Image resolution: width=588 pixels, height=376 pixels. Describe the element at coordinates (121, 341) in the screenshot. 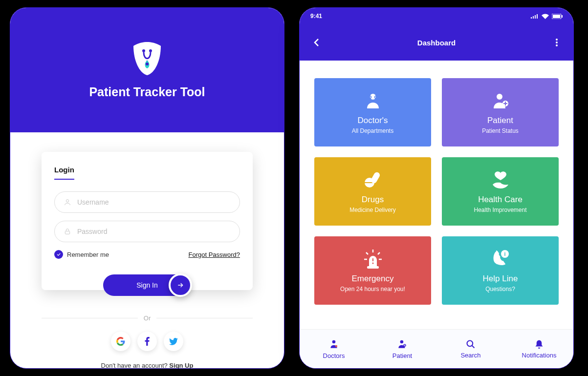

I see `google-login-button` at that location.